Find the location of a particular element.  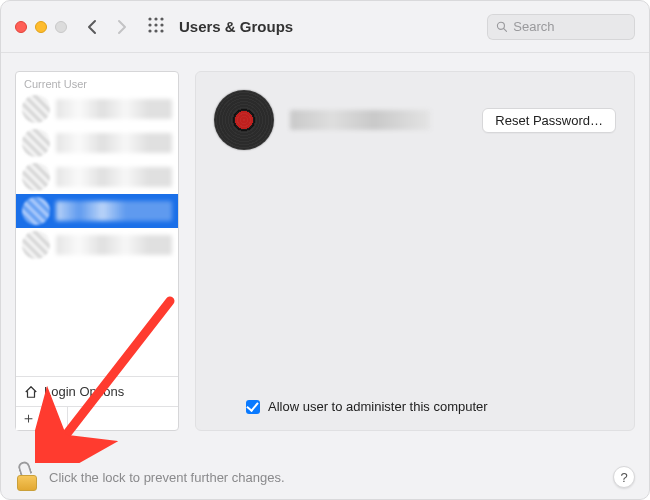

minimize-window-button is located at coordinates (41, 27).